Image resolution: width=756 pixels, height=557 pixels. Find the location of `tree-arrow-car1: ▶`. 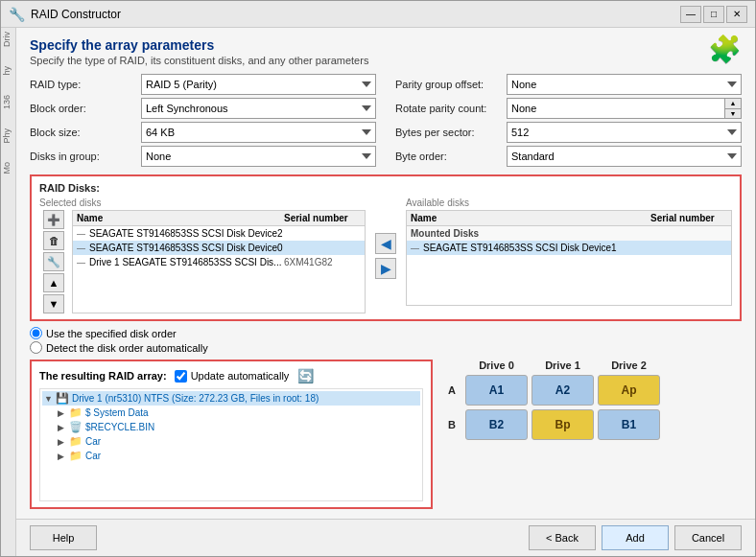

tree-arrow-car1: ▶ is located at coordinates (63, 442).